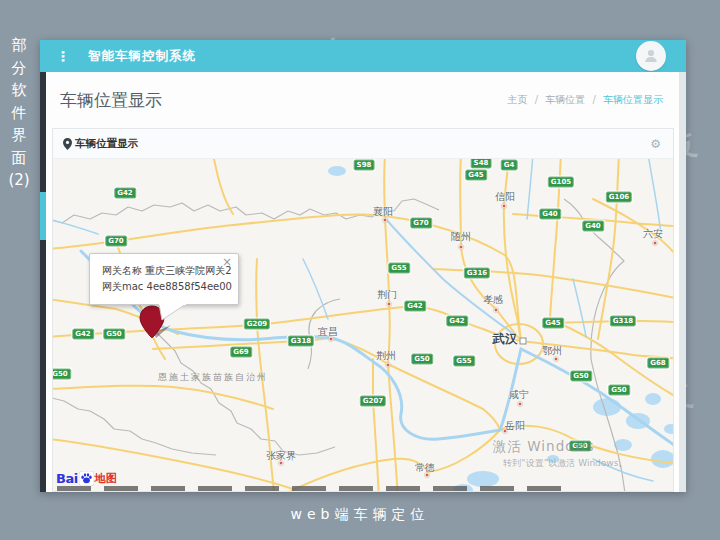 Image resolution: width=720 pixels, height=540 pixels. I want to click on gateway-info-popup: 网关名称 重庆三峡学院网关2 网关mac 4ee8858f54ee00 ×, so click(164, 279).